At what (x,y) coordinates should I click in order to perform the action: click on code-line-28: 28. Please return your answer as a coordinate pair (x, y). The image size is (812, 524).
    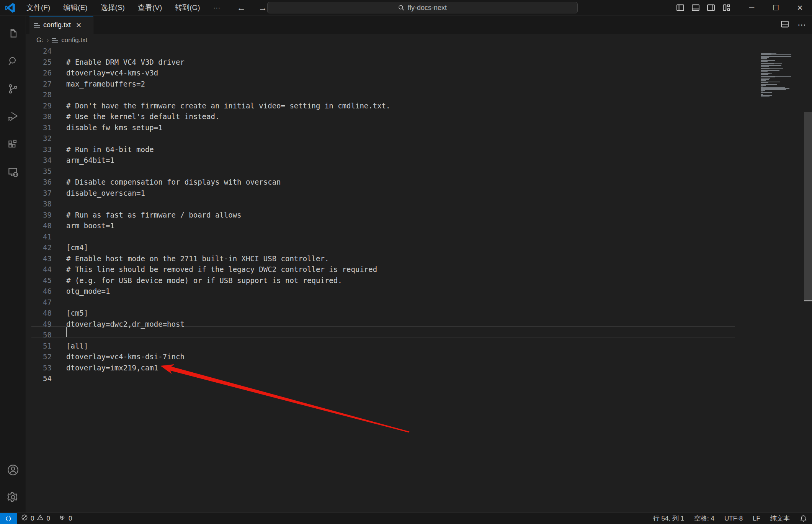
    Looking at the image, I should click on (419, 95).